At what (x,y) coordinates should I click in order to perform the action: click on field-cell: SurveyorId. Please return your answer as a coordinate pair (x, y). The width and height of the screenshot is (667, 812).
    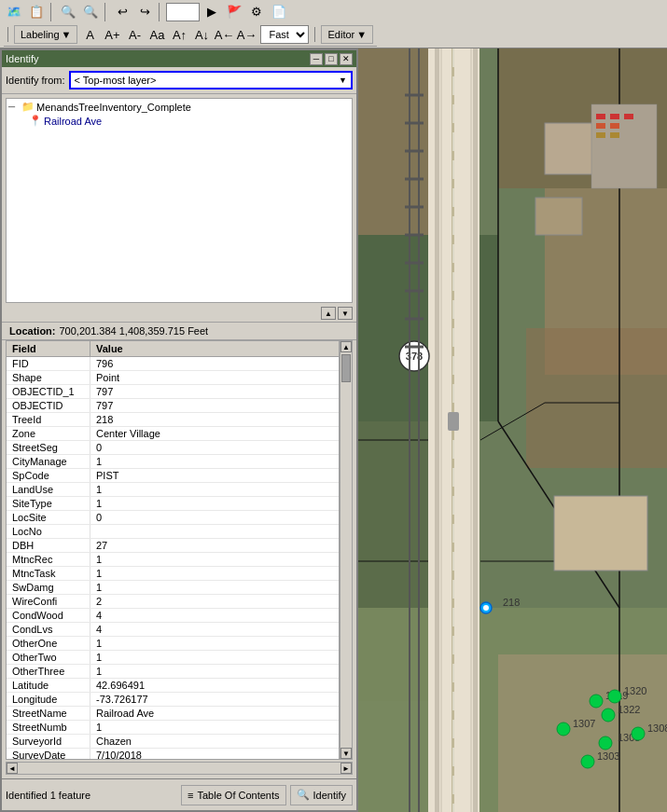
    Looking at the image, I should click on (49, 741).